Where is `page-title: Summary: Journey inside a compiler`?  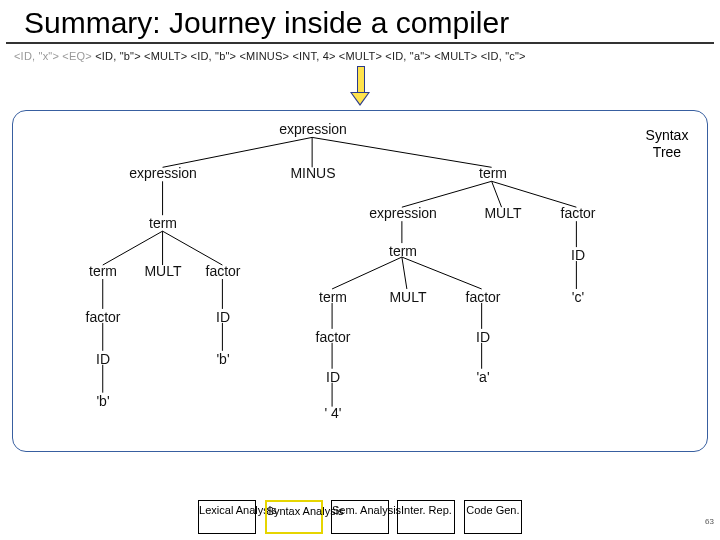
page-title: Summary: Journey inside a compiler is located at coordinates (360, 22).